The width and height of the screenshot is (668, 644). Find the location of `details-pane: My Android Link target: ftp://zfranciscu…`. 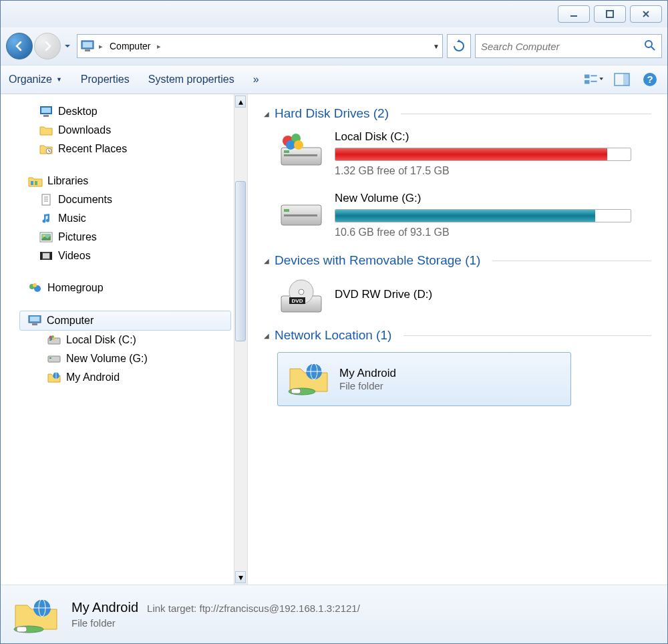

details-pane: My Android Link target: ftp://zfranciscu… is located at coordinates (334, 614).